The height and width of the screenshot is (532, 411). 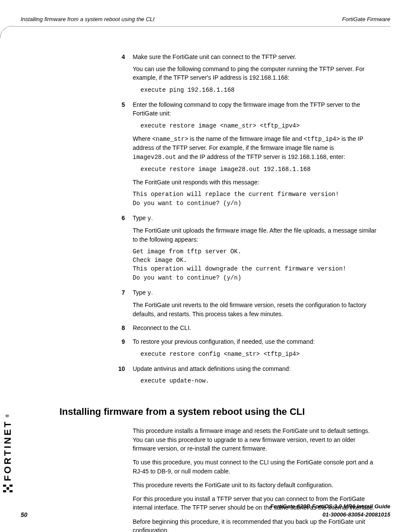 I want to click on page-number: 50, so click(x=24, y=515).